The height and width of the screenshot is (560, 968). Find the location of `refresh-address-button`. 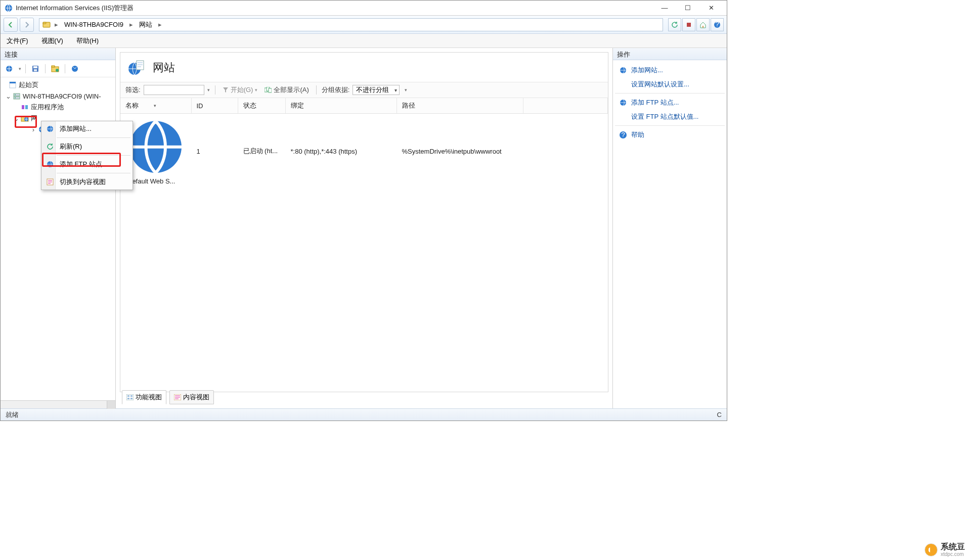

refresh-address-button is located at coordinates (675, 25).